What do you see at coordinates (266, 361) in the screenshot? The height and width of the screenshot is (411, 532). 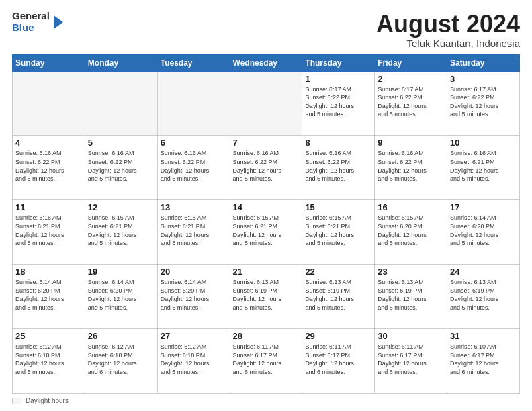 I see `calendar-week-row: 25Sunrise: 6:12 AM Sunset: 6:18 PM Dayli…` at bounding box center [266, 361].